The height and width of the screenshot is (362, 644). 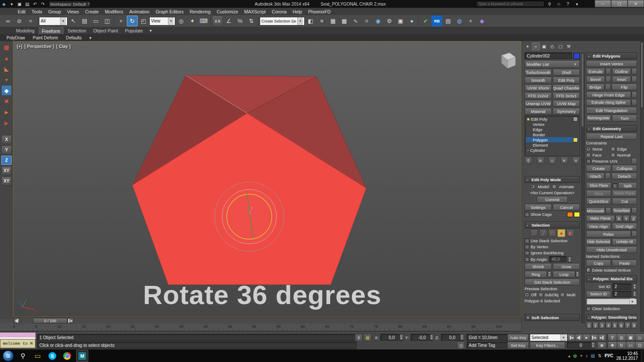 What do you see at coordinates (528, 46) in the screenshot?
I see `tab-create-icon: ✶` at bounding box center [528, 46].